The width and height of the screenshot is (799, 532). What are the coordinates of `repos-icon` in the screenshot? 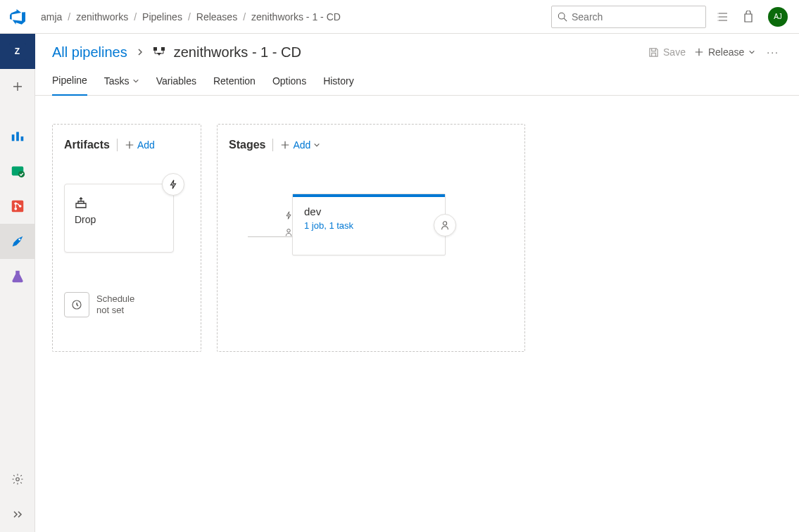 It's located at (18, 206).